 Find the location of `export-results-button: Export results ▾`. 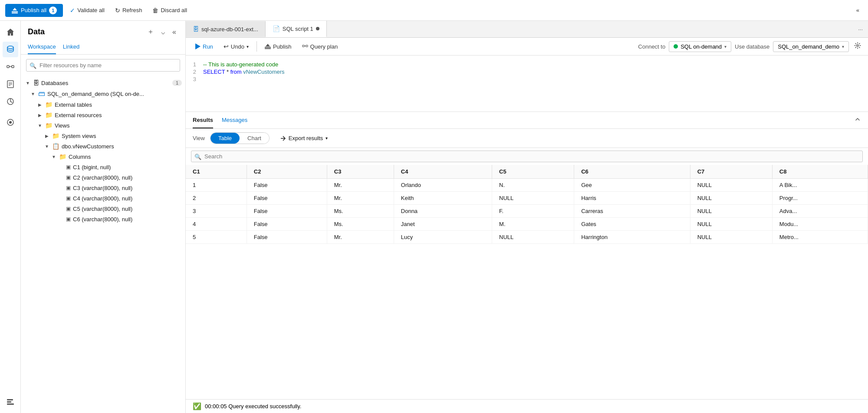

export-results-button: Export results ▾ is located at coordinates (304, 138).